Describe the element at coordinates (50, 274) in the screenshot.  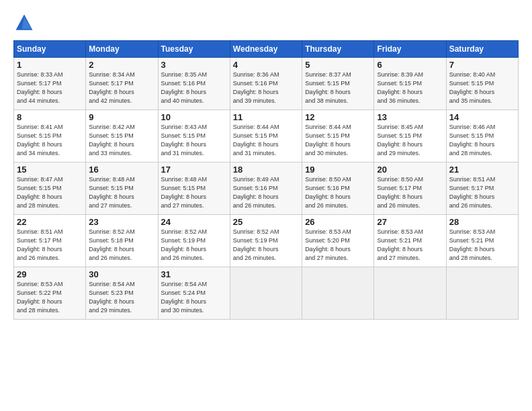
I see `day-number: 29` at that location.